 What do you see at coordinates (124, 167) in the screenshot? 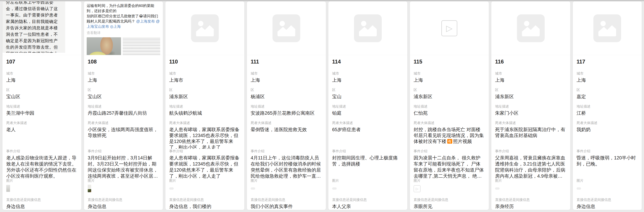
I see `field-value-event: 3月9日起开始封控，3月14日解封。3月23日又一轮封控开始，期间这位保安始终没…` at bounding box center [124, 167].